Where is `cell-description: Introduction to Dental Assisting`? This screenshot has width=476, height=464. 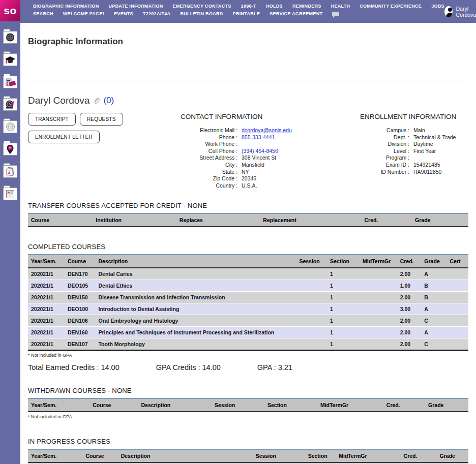 cell-description: Introduction to Dental Assisting is located at coordinates (195, 309).